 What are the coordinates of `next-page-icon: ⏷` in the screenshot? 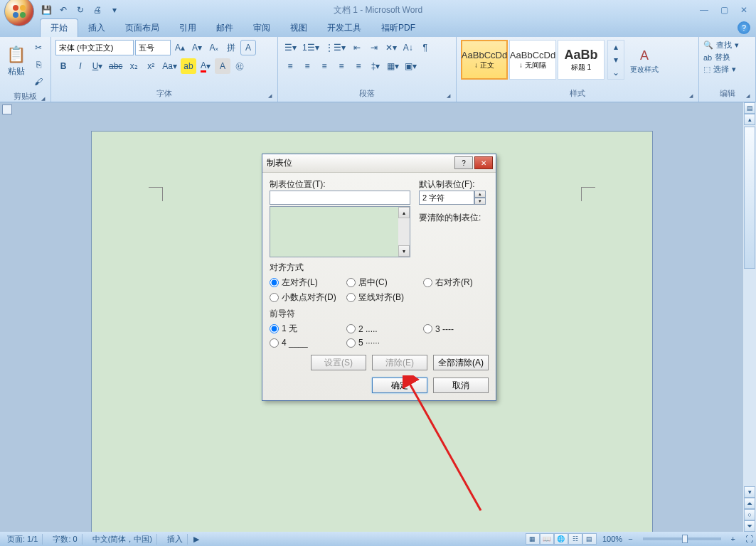 It's located at (750, 526).